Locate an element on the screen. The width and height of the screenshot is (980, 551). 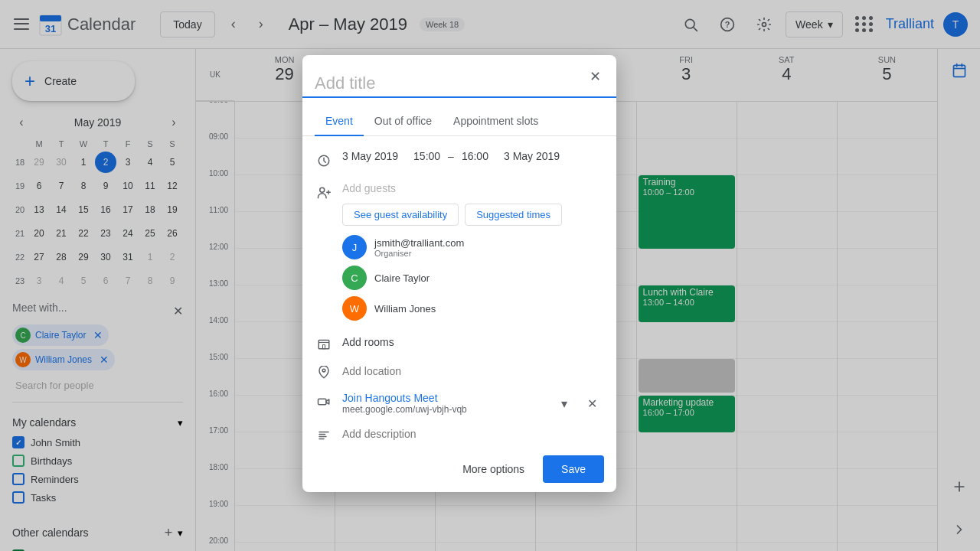
add-rooms-row: Add rooms is located at coordinates (459, 343).